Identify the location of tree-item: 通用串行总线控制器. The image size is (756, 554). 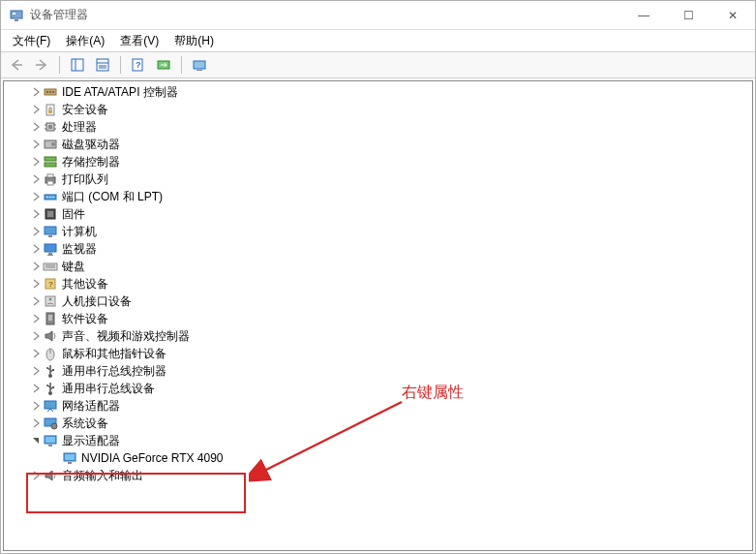
(378, 371).